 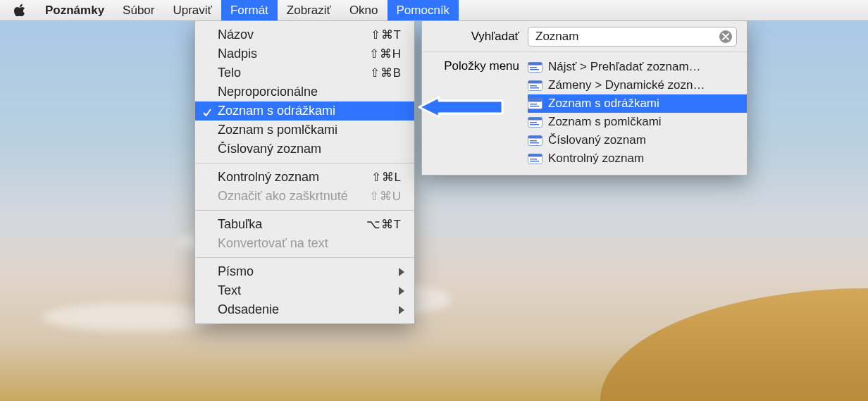 I want to click on help-result-item: Zoznam s odrážkami, so click(x=637, y=104).